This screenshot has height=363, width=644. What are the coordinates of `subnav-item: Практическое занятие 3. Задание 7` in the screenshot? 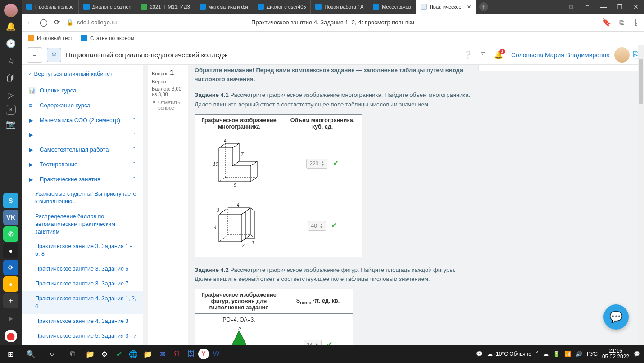 It's located at (82, 284).